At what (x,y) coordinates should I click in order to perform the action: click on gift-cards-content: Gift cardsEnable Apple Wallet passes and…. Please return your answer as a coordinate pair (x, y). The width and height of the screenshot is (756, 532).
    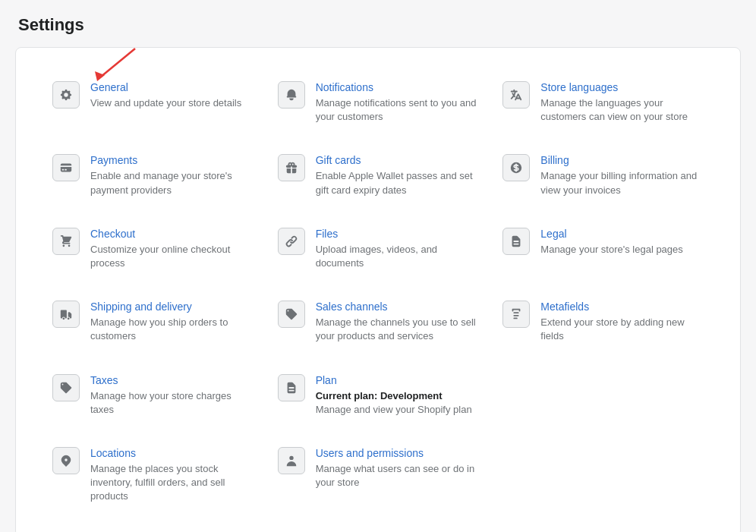
    Looking at the image, I should click on (398, 175).